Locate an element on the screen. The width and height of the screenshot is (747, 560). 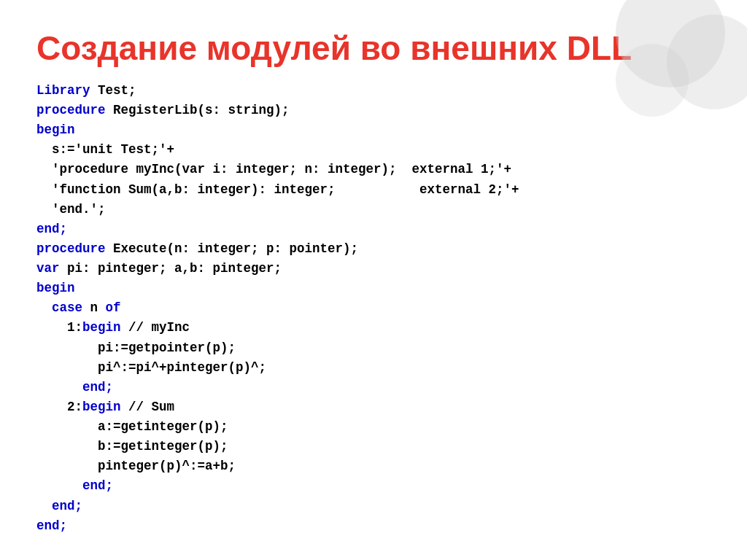
kw-end5: end; is located at coordinates (52, 526).